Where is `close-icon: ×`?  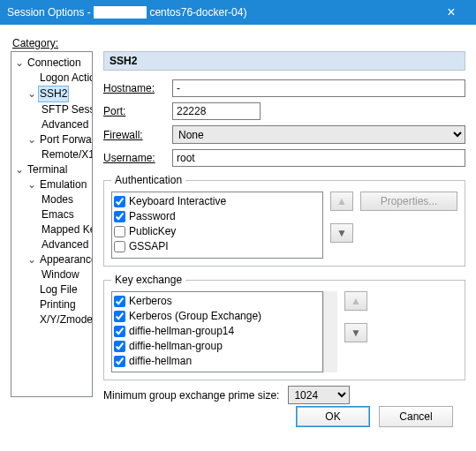
close-icon: × is located at coordinates (451, 12).